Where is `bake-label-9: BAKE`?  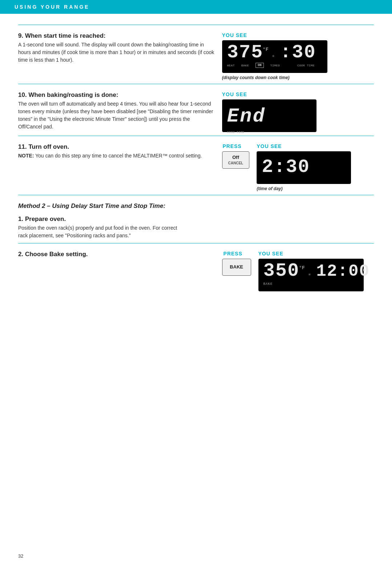
bake-label-9: BAKE is located at coordinates (245, 65).